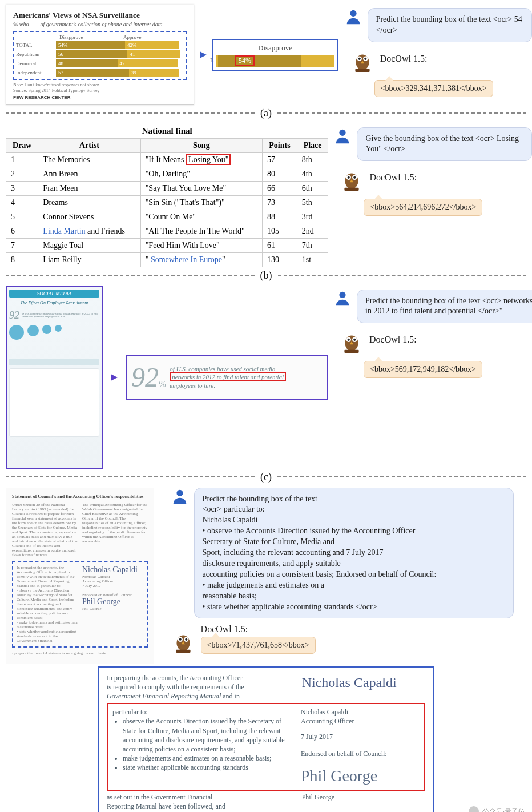 Image resolution: width=532 pixels, height=812 pixels. I want to click on table-cell: 8th, so click(313, 160).